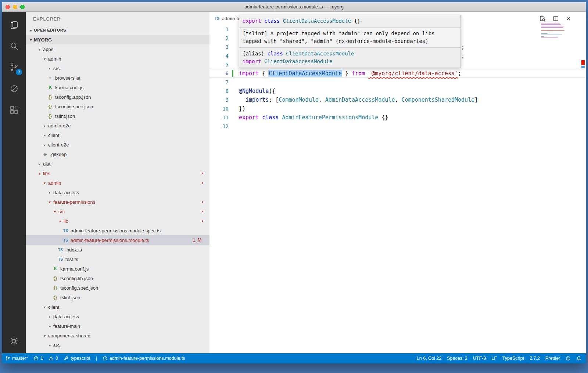 This screenshot has width=588, height=373. What do you see at coordinates (118, 164) in the screenshot?
I see `tree-item-dist: ▸dist` at bounding box center [118, 164].